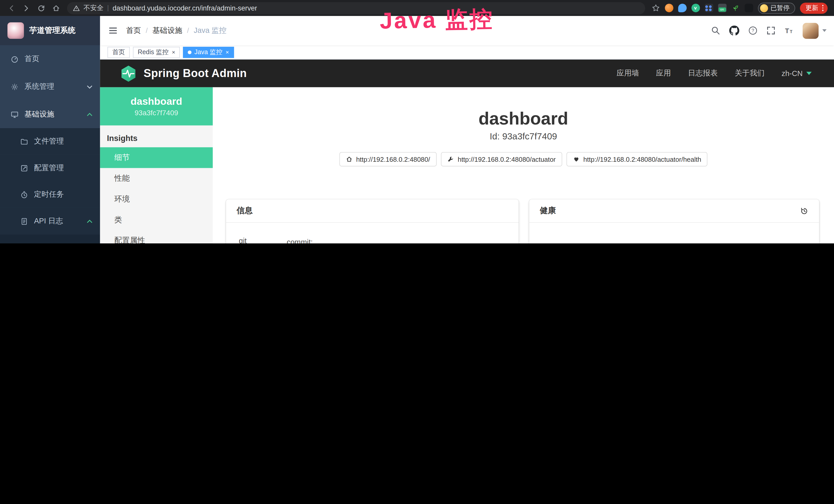  I want to click on app-sidebar: 芋道管理系统 首页 系统管理 基础设施 文件管理 配置管理, so click(50, 130).